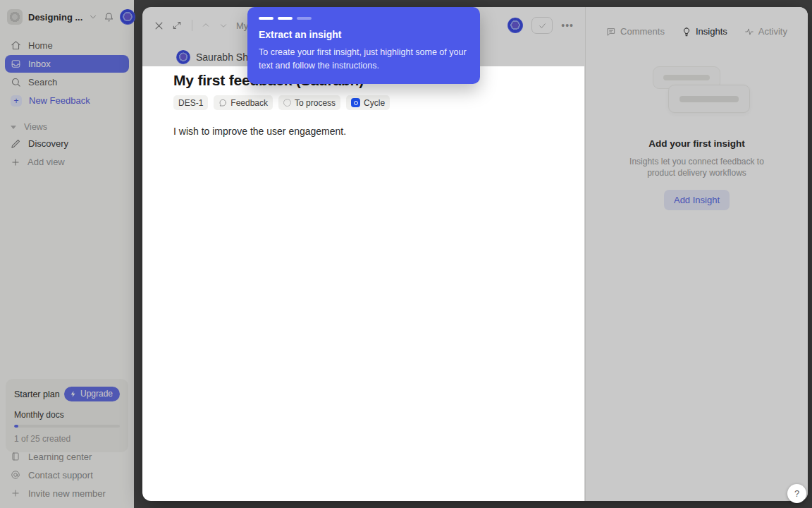 Image resolution: width=812 pixels, height=508 pixels. What do you see at coordinates (39, 64) in the screenshot?
I see `sidebar-item-label: Inbox` at bounding box center [39, 64].